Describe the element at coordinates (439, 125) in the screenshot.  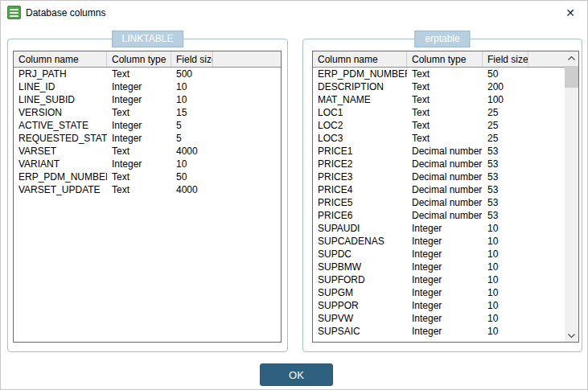
I see `table-row: LOC2Text25` at that location.